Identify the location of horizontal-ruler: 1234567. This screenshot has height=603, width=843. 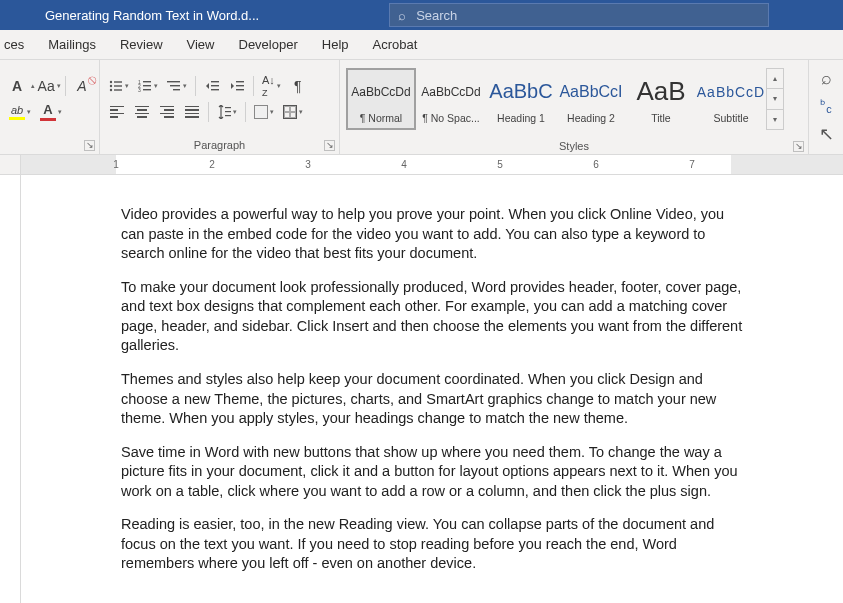
(432, 165).